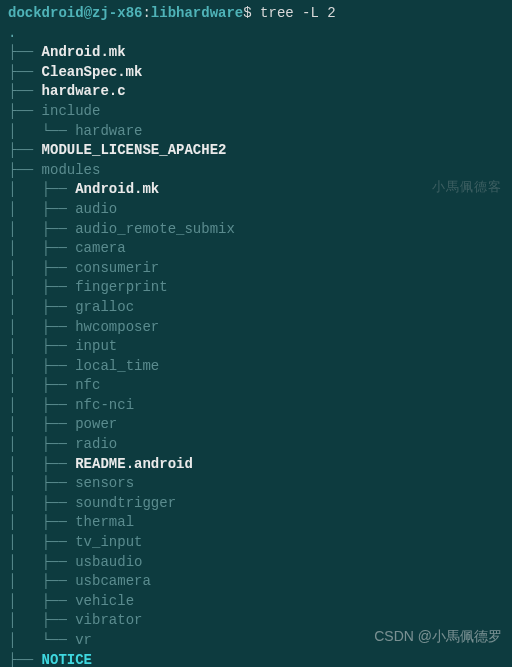 The image size is (512, 667). Describe the element at coordinates (155, 229) in the screenshot. I see `tree-entry: audio_remote_submix` at that location.